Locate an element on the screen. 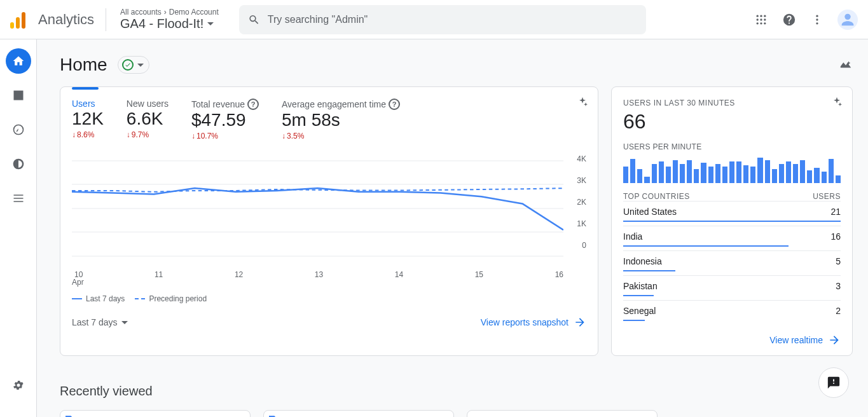 The image size is (868, 417). search-input is located at coordinates (453, 20).